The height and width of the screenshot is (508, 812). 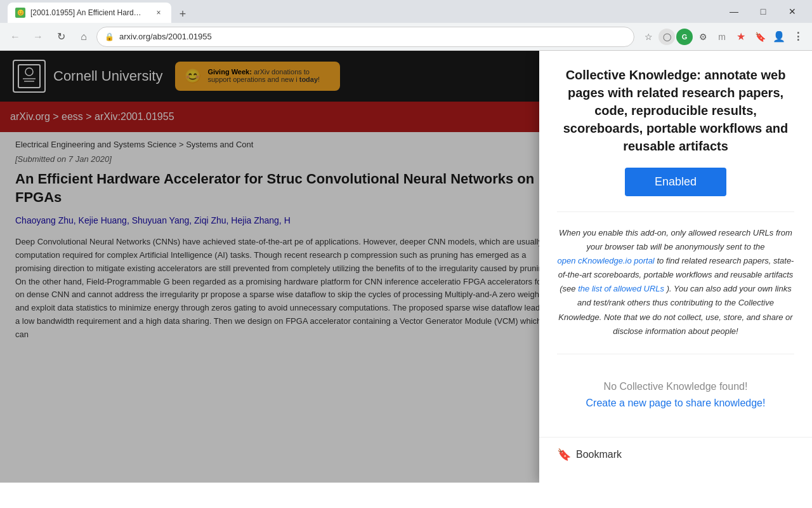 What do you see at coordinates (20, 13) in the screenshot?
I see `tab-favicon: 😊` at bounding box center [20, 13].